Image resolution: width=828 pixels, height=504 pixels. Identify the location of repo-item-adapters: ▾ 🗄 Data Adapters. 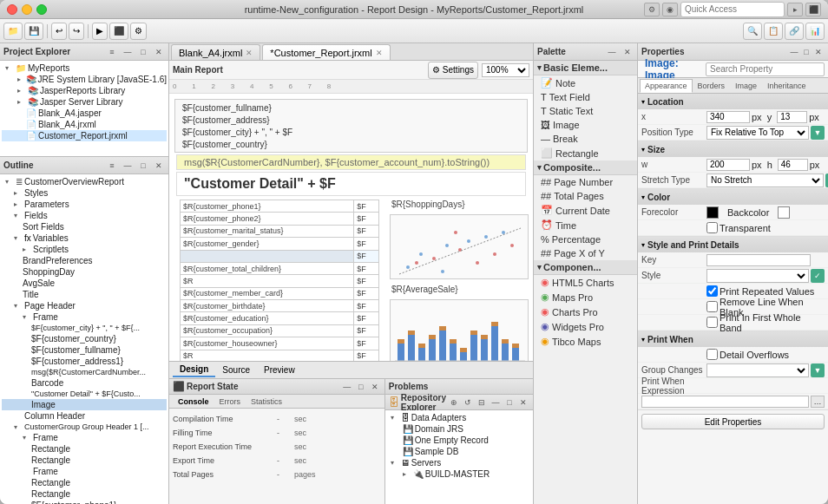
(459, 418).